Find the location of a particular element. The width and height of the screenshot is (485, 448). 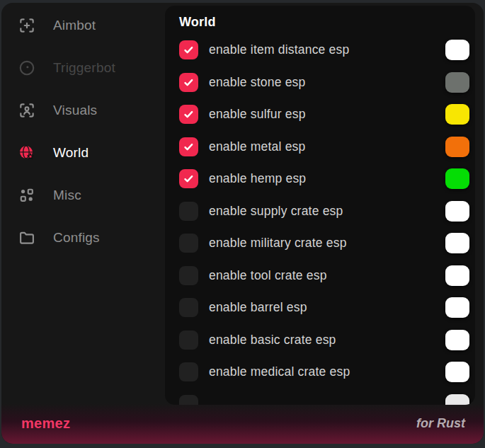

misc-grid-icon is located at coordinates (27, 195).